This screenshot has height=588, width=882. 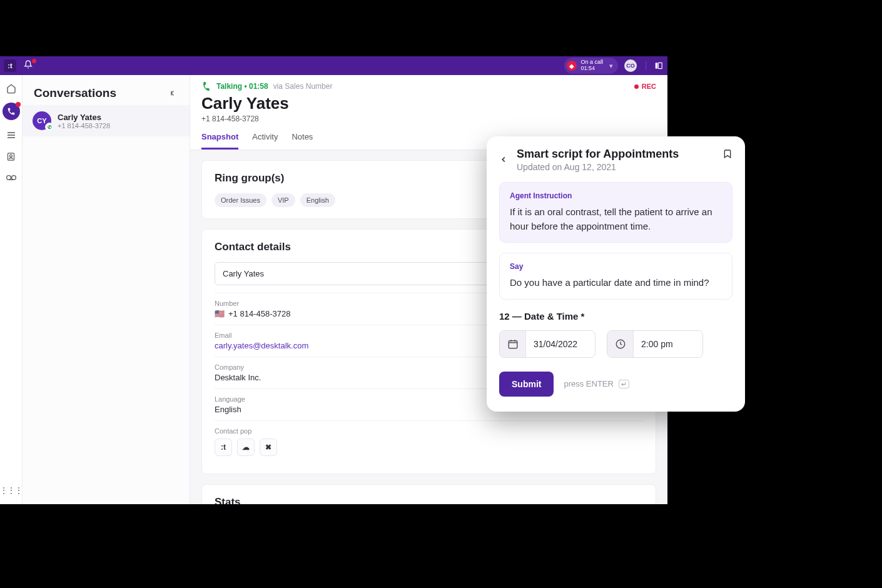 I want to click on rail-home, so click(x=11, y=89).